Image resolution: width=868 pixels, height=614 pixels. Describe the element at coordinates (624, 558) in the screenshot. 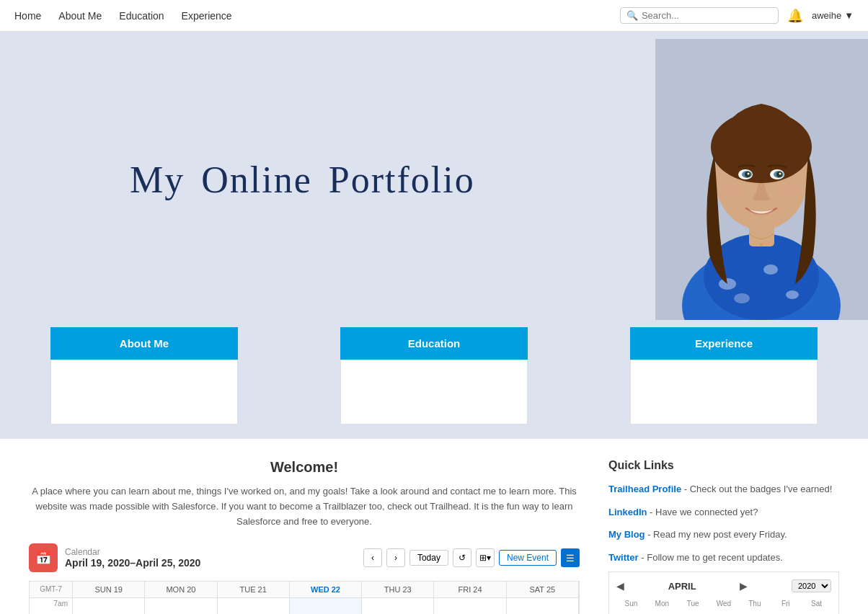

I see `twitter-link: Twitter` at that location.